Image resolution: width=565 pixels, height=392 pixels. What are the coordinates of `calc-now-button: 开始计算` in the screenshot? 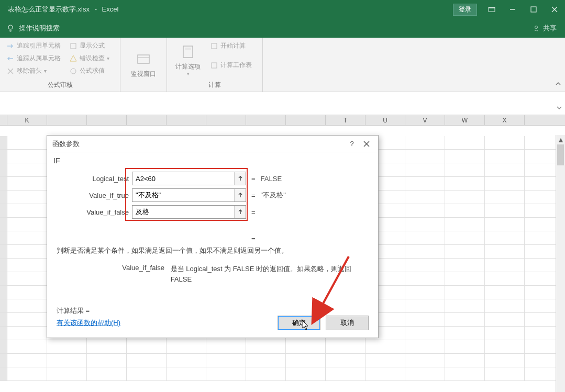 It's located at (231, 46).